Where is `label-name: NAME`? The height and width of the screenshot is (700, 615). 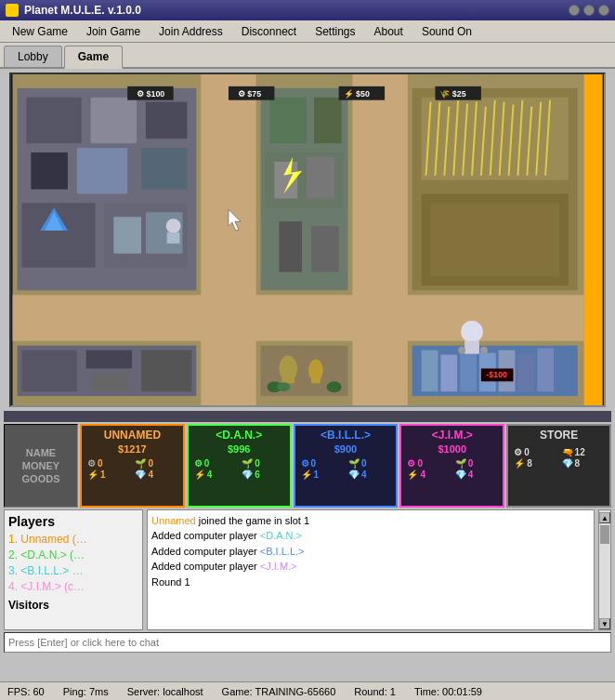 label-name: NAME is located at coordinates (41, 453).